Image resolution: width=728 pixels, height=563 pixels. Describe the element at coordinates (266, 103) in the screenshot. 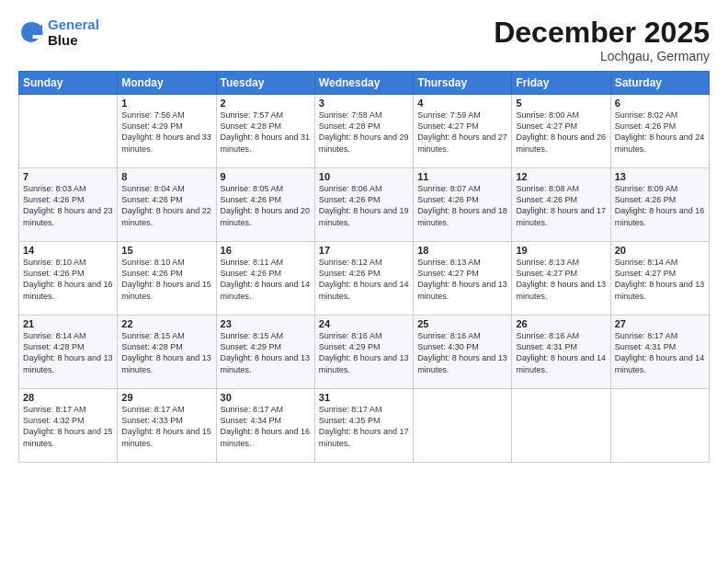

I see `day-number: 2` at that location.